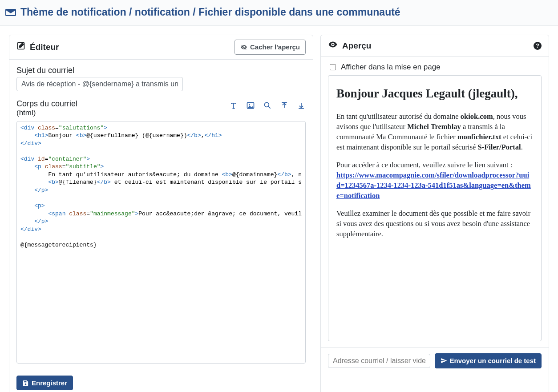  I want to click on body-label: Corps du courriel, so click(47, 104).